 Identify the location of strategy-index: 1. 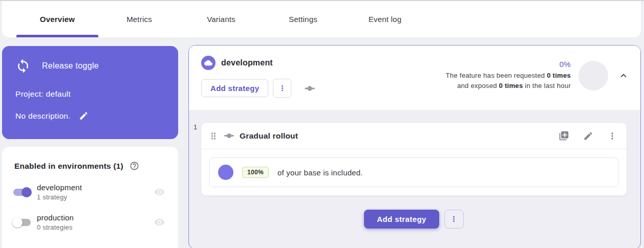
(196, 127).